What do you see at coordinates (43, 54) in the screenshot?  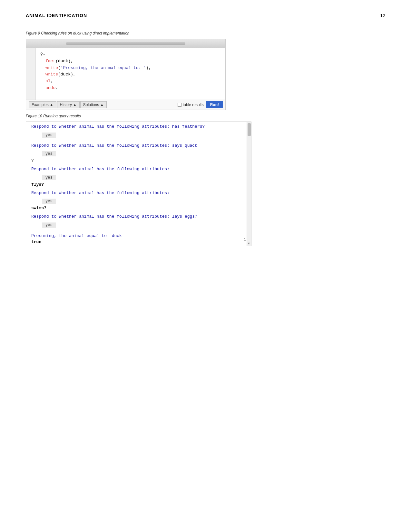 I see `prompt-symbol: ?-` at bounding box center [43, 54].